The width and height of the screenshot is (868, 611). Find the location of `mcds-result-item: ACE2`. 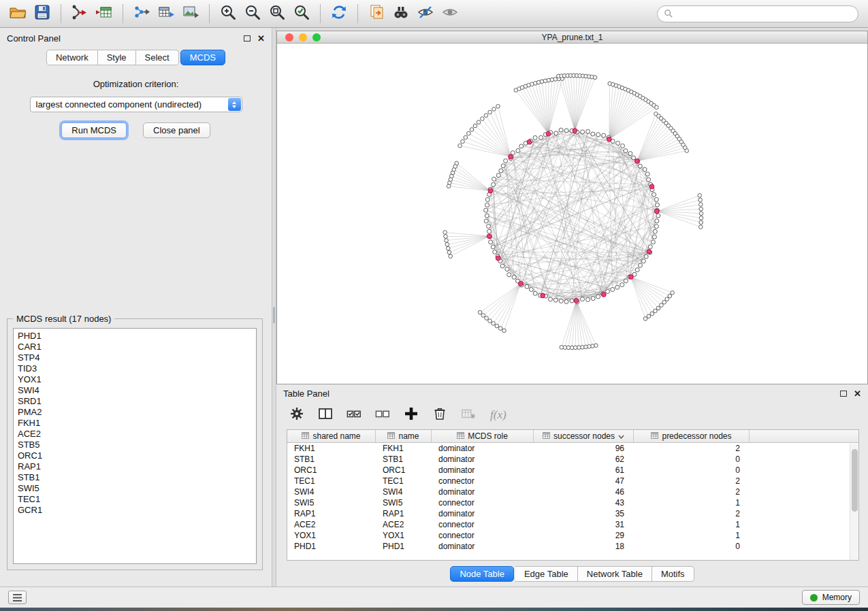

mcds-result-item: ACE2 is located at coordinates (135, 434).